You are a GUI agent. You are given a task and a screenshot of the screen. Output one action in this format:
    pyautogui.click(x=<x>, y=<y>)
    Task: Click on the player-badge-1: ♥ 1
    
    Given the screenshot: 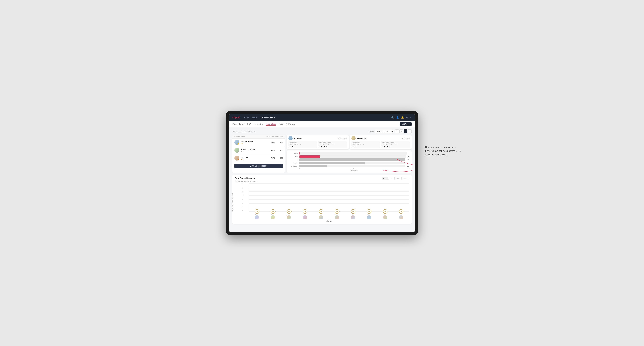 What is the action you would take?
    pyautogui.click(x=247, y=143)
    